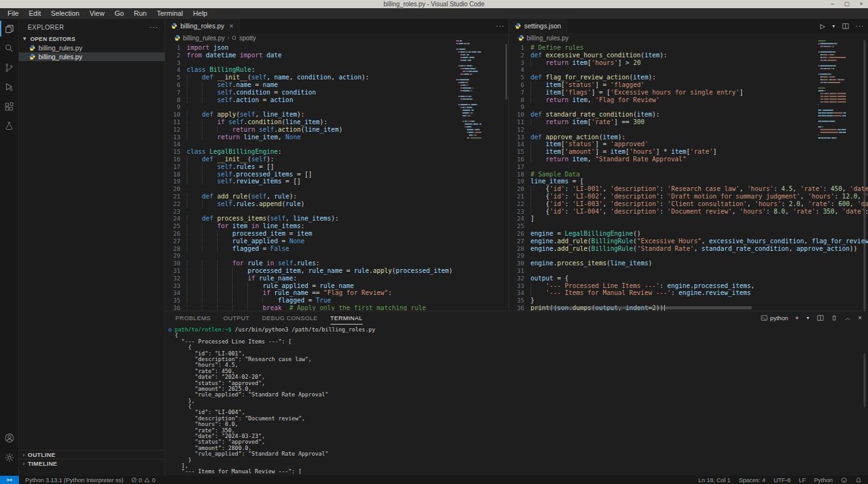 This screenshot has width=868, height=484. I want to click on new-terminal-icon: +, so click(797, 318).